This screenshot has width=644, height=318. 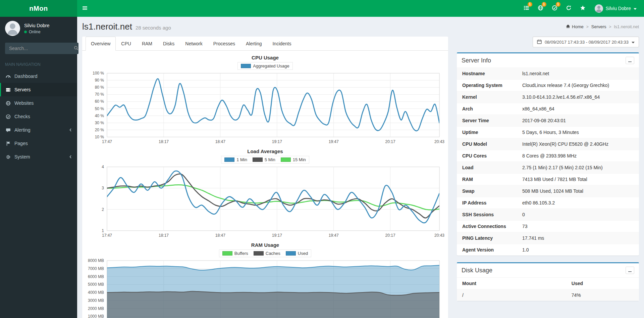 I want to click on notification-badge: 1, so click(x=530, y=4).